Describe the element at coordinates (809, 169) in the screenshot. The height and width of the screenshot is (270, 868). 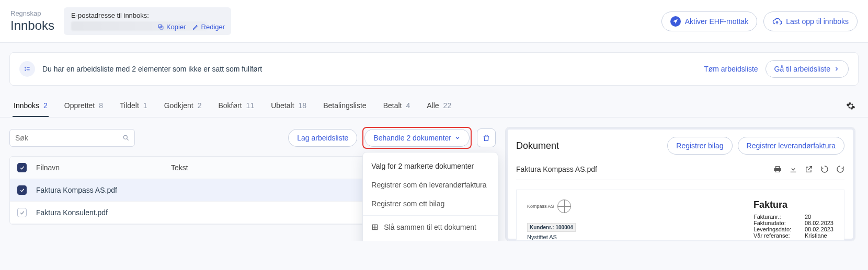
I see `open-external-icon` at that location.